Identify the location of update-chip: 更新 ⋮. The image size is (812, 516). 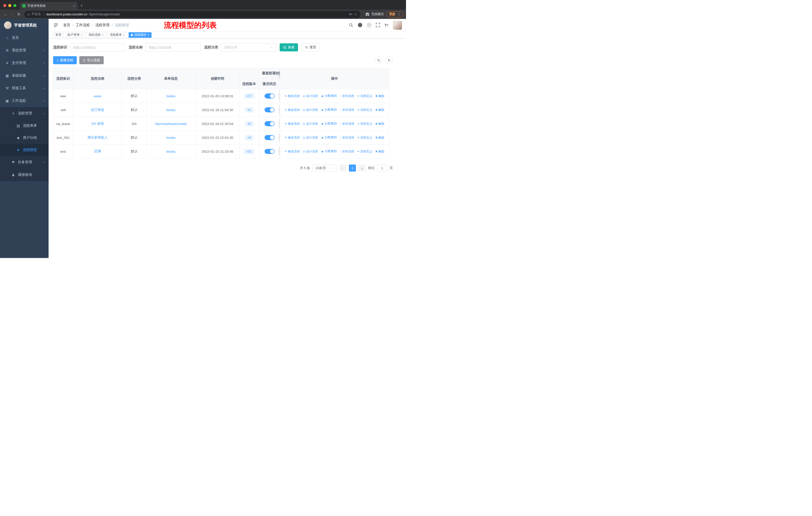
(395, 15).